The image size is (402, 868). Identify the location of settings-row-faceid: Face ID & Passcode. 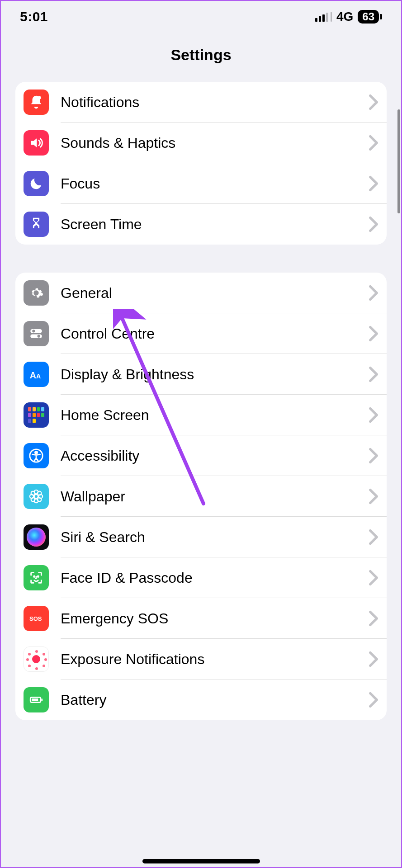
(201, 578).